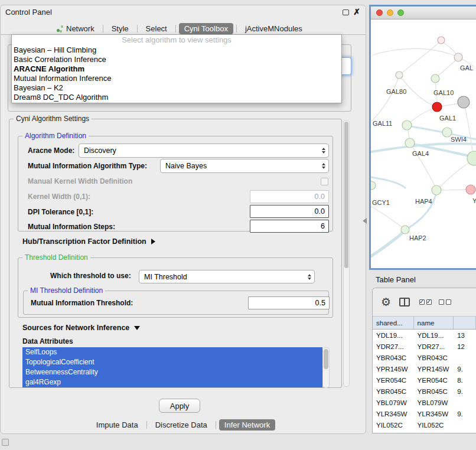 Image resolution: width=476 pixels, height=450 pixels. What do you see at coordinates (386, 302) in the screenshot?
I see `gear-icon: ⚙` at bounding box center [386, 302].